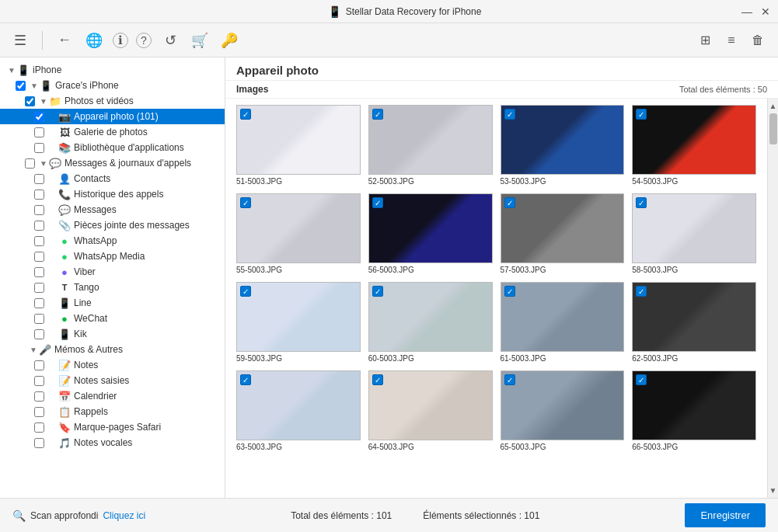  Describe the element at coordinates (170, 40) in the screenshot. I see `refresh-icon: ↺` at that location.